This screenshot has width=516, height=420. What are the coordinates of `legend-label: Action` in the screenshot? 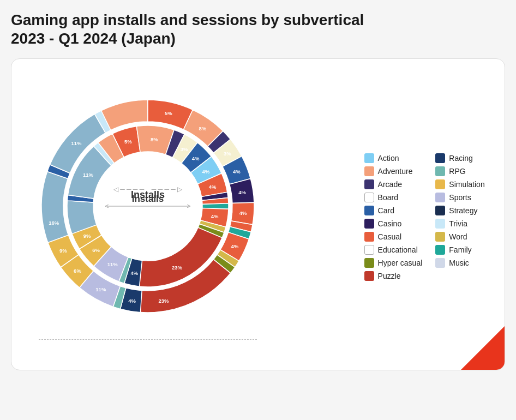 It's located at (388, 158).